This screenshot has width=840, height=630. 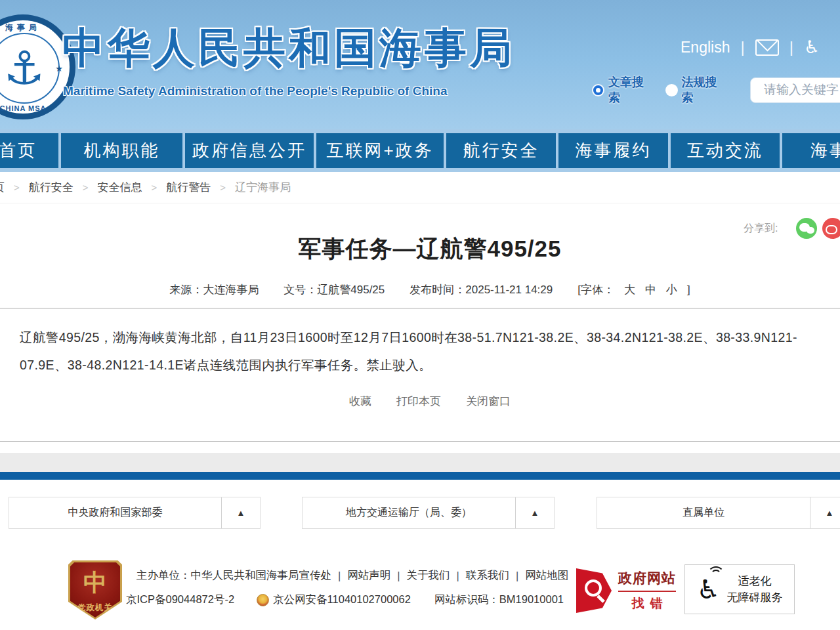 What do you see at coordinates (135, 513) in the screenshot?
I see `dropdown-central-gov: 中央政府和国家部委 ▲` at bounding box center [135, 513].